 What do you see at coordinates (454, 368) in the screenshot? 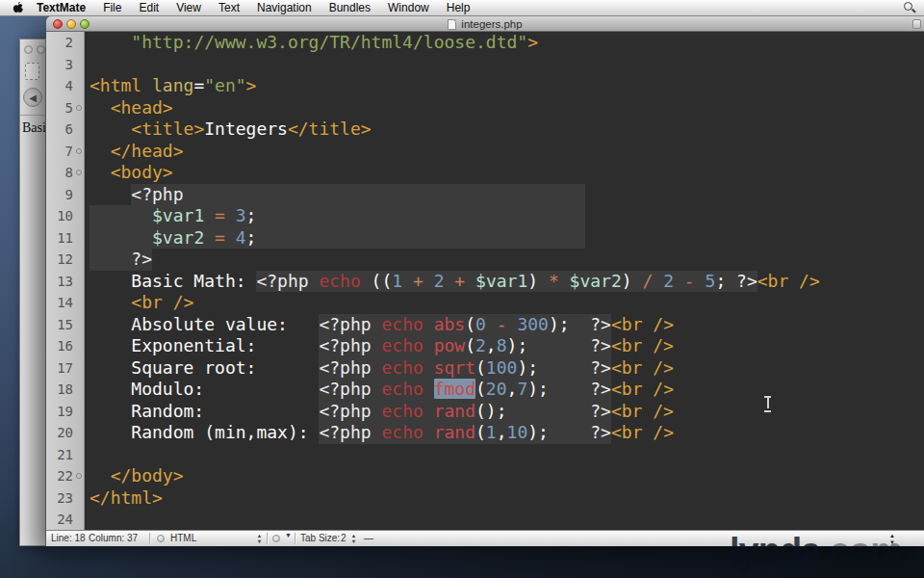
I see `code-token: sqrt` at bounding box center [454, 368].